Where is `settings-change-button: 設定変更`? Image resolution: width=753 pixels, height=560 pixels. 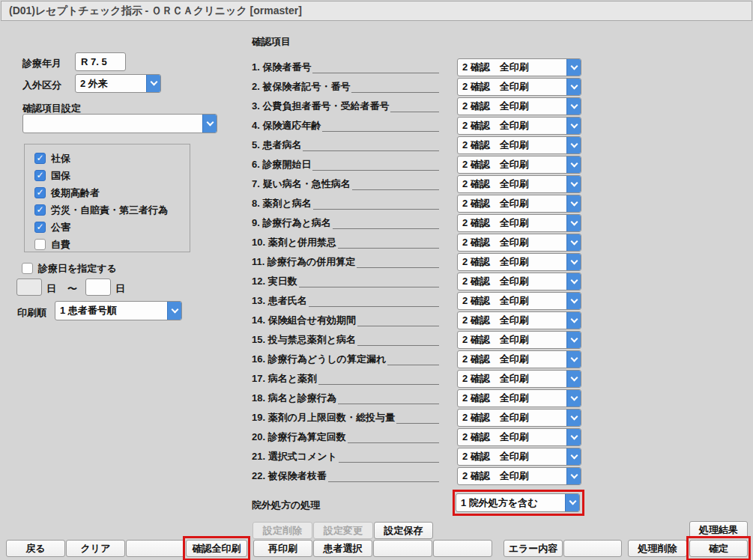
settings-change-button: 設定変更 is located at coordinates (343, 530).